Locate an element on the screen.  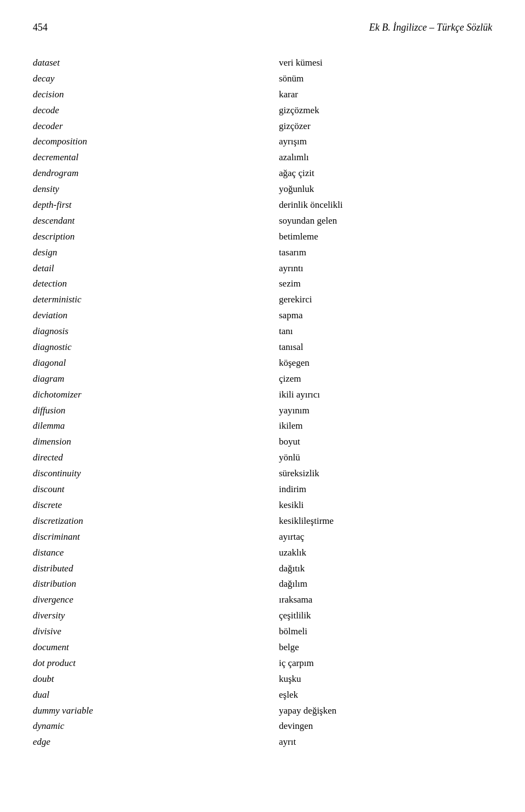
turkish-term: karar is located at coordinates (386, 95).